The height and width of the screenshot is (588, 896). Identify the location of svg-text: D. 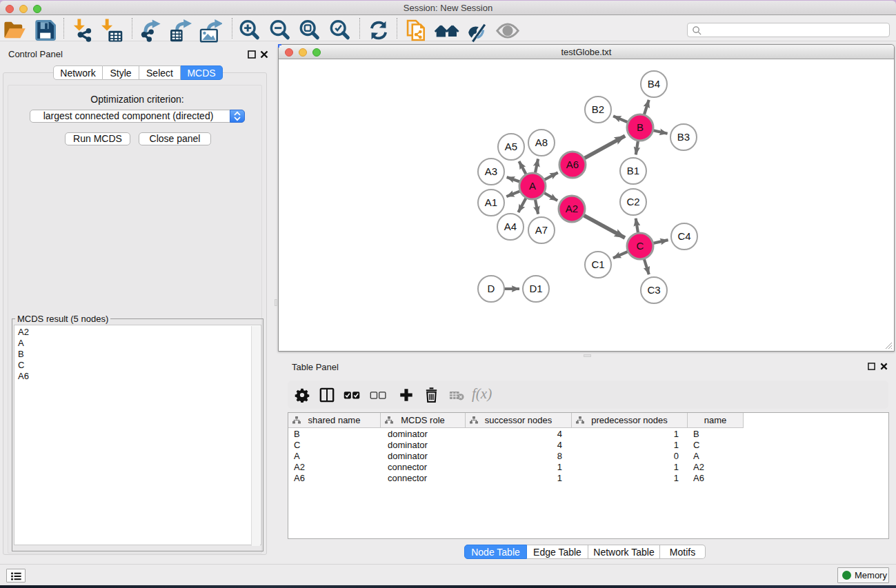
(491, 288).